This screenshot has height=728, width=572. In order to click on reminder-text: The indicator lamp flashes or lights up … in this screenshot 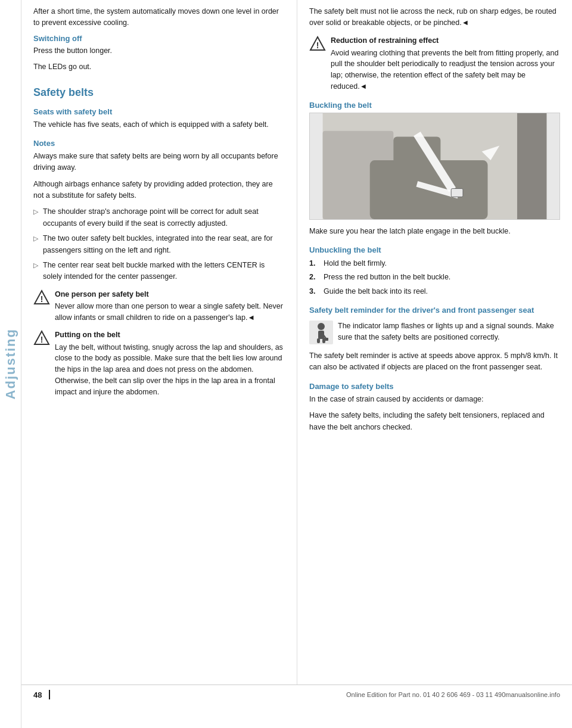, I will do `click(446, 331)`.